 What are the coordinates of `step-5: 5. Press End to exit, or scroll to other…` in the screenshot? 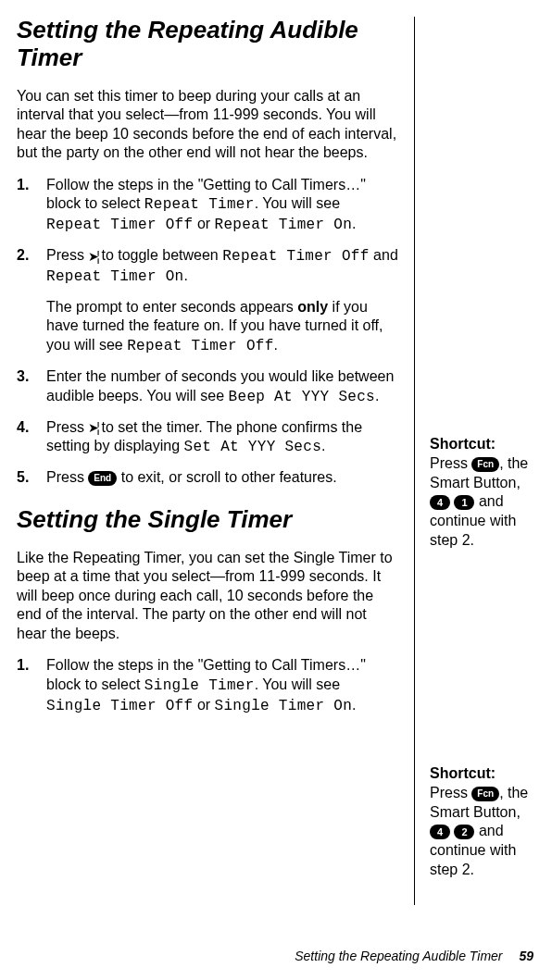 It's located at (222, 478).